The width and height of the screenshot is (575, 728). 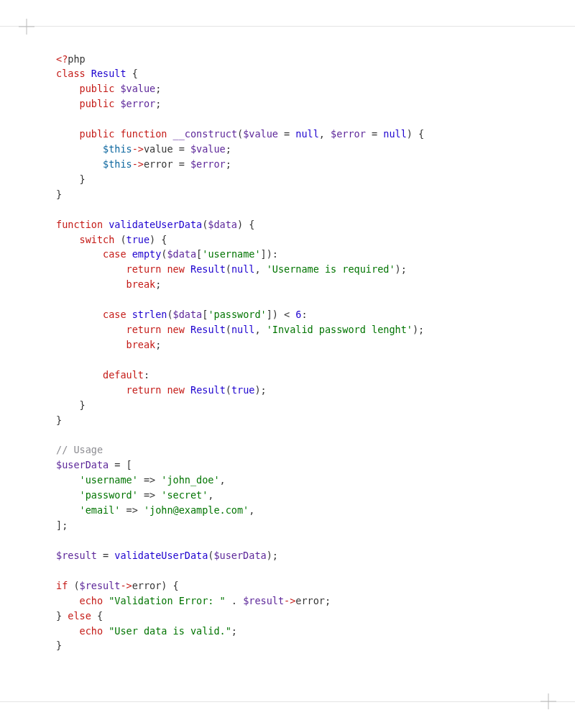 What do you see at coordinates (144, 269) in the screenshot?
I see `token-kw: return` at bounding box center [144, 269].